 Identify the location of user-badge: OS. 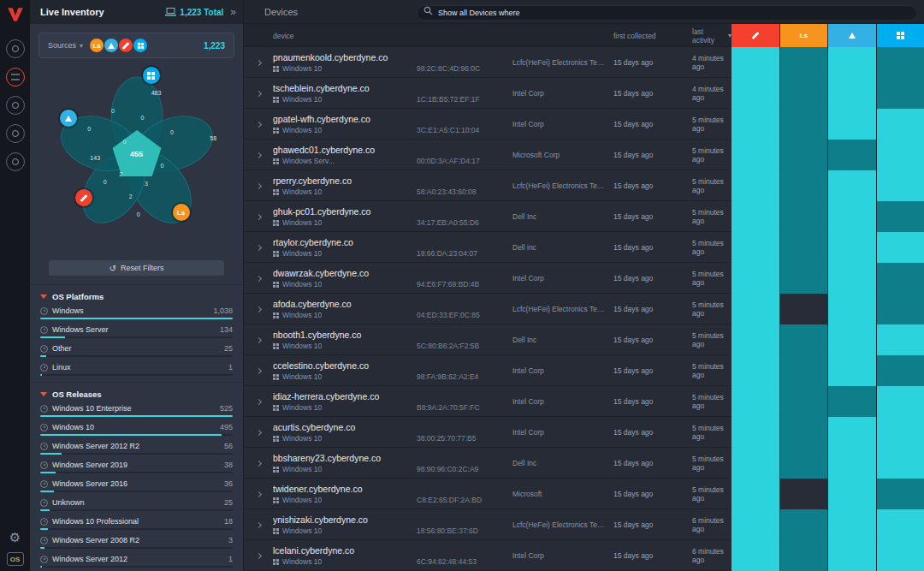
(15, 559).